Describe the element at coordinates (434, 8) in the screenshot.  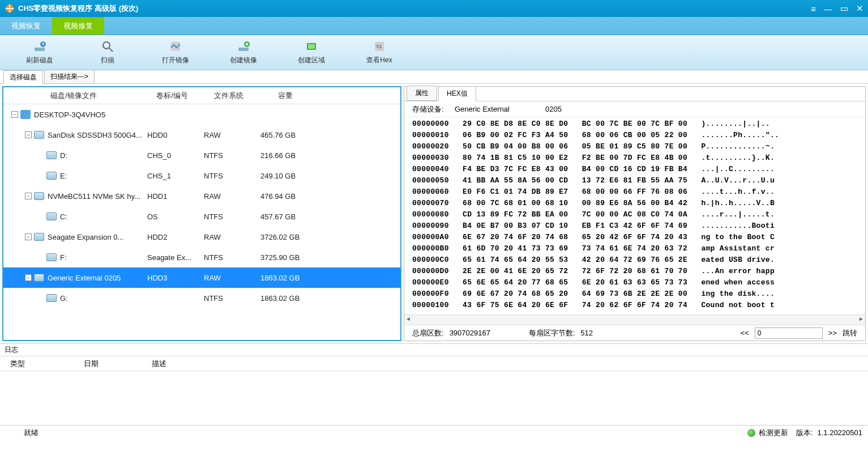
I see `titlebar: CHS零壹视频恢复程序 高级版 (按次) ≡ — ▭ ✕` at that location.